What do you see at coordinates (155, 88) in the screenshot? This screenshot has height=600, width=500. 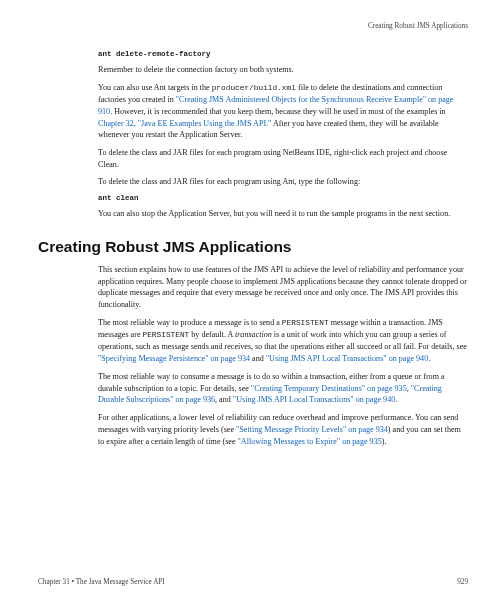 I see `text: You can also use Ant targets in the` at bounding box center [155, 88].